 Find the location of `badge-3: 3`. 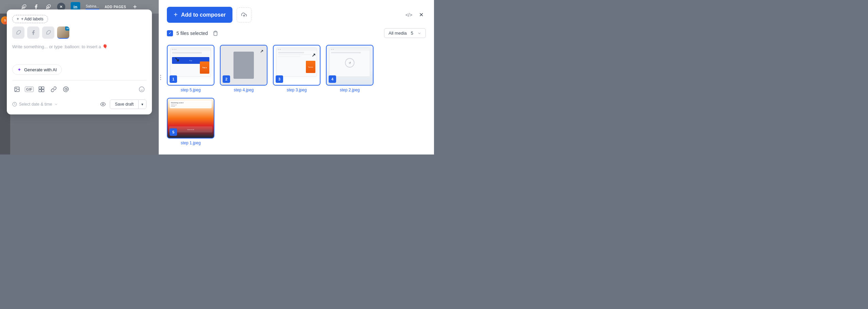

badge-3: 3 is located at coordinates (279, 79).